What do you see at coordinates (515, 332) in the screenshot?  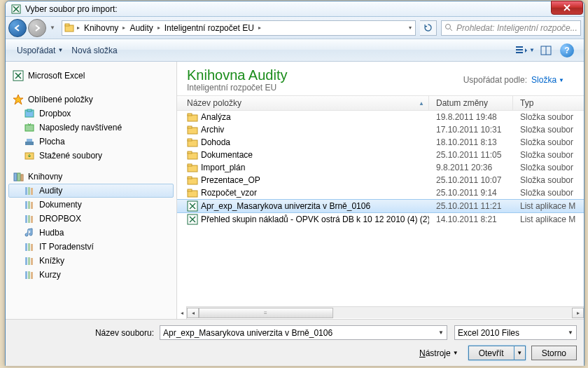 I see `filetype-dropdown: Excel 2010 Files▼` at bounding box center [515, 332].